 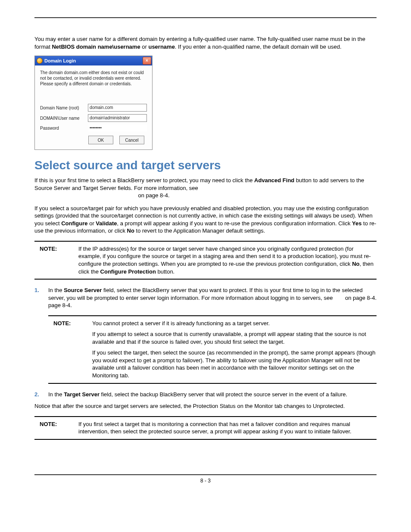 What do you see at coordinates (206, 395) in the screenshot?
I see `step-2: 2. In the Target Server field, select th…` at bounding box center [206, 395].